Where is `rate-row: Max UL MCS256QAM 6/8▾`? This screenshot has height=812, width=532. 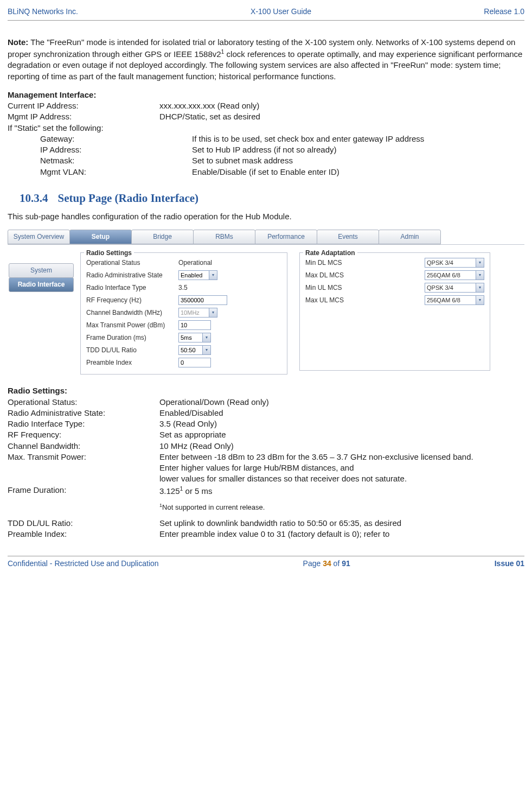
rate-row: Max UL MCS256QAM 6/8▾ is located at coordinates (395, 300).